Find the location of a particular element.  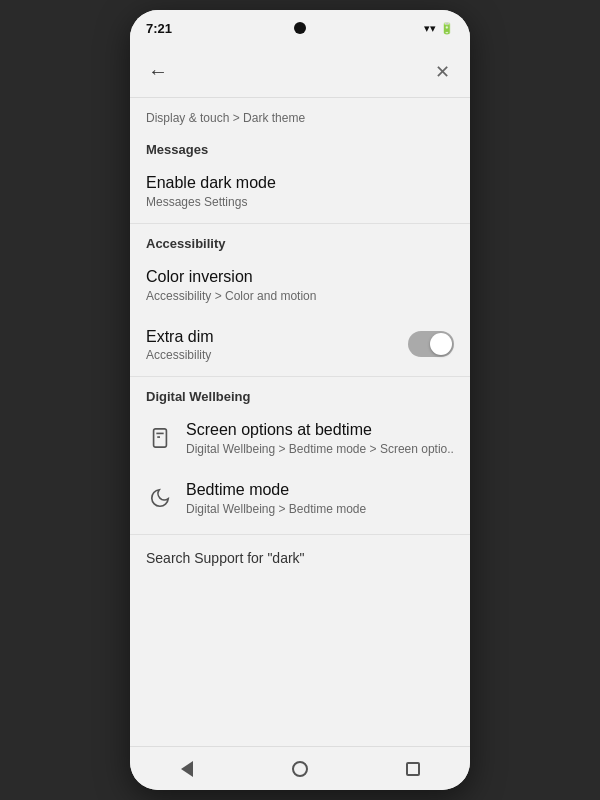

section-header-messages: Messages is located at coordinates (300, 146).